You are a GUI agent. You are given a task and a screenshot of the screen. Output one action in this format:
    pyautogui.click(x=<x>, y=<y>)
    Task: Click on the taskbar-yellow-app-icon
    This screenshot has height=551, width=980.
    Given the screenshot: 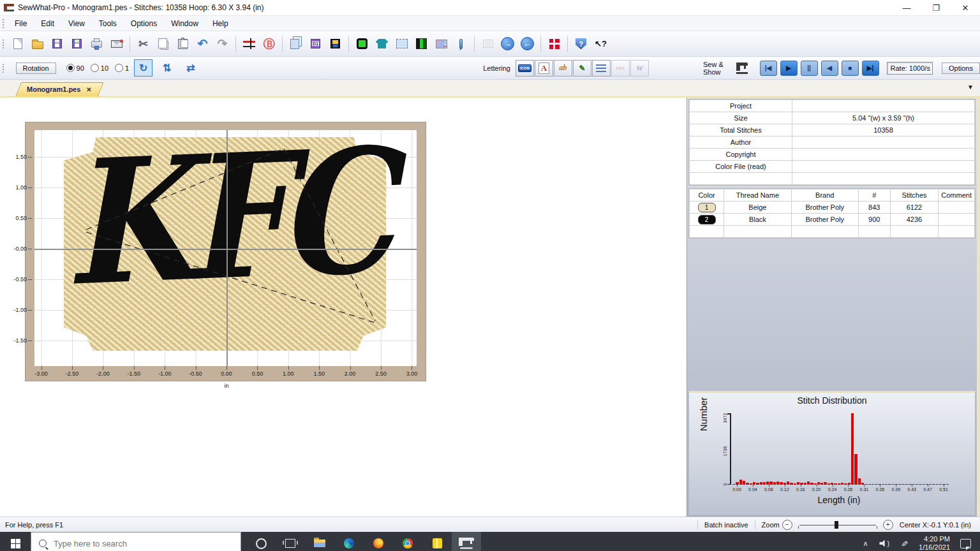 What is the action you would take?
    pyautogui.click(x=437, y=541)
    